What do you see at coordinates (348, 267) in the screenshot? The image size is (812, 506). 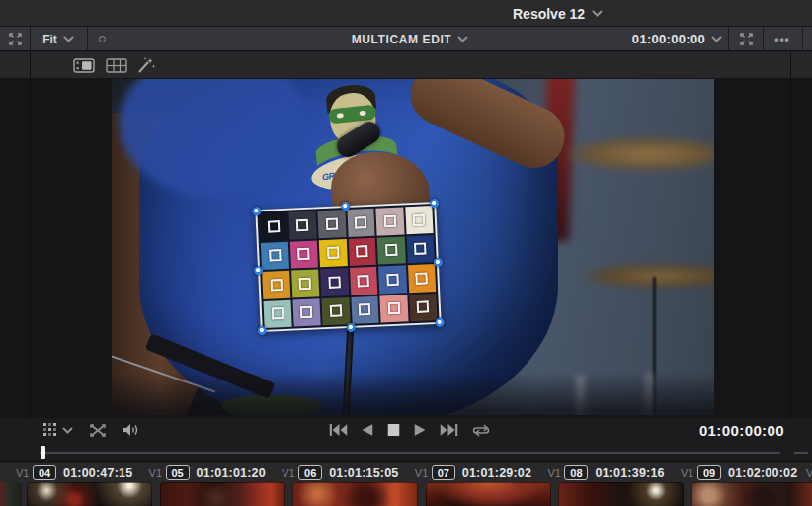 I see `color-chart-overlay` at bounding box center [348, 267].